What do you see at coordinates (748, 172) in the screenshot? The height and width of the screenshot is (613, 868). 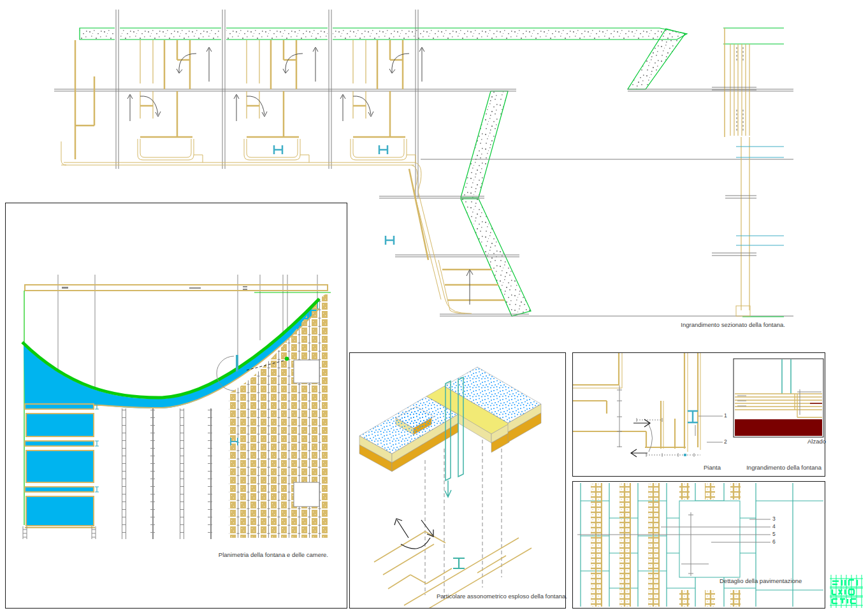 I see `section-strip` at bounding box center [748, 172].